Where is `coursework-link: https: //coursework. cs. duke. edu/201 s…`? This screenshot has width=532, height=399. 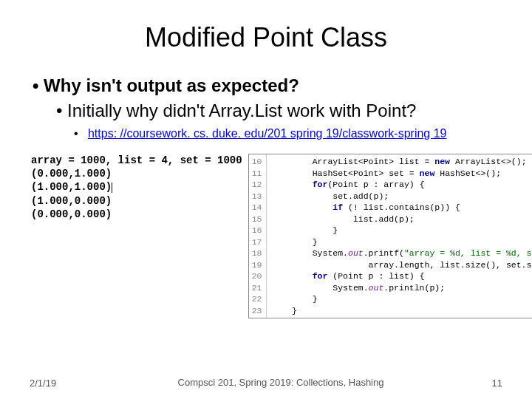
coursework-link: https: //coursework. cs. duke. edu/201 s… is located at coordinates (267, 133).